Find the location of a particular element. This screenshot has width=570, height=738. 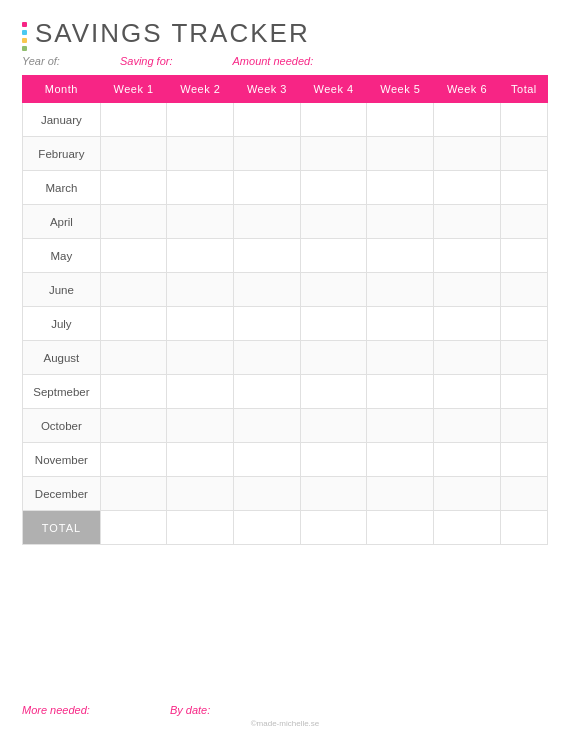

col-week1: Week 1 is located at coordinates (134, 90).